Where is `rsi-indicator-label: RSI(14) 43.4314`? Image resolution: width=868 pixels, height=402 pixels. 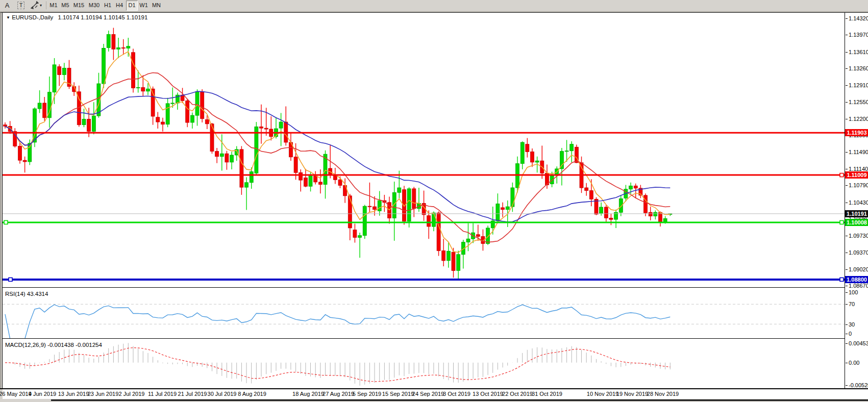 rsi-indicator-label: RSI(14) 43.4314 is located at coordinates (27, 294).